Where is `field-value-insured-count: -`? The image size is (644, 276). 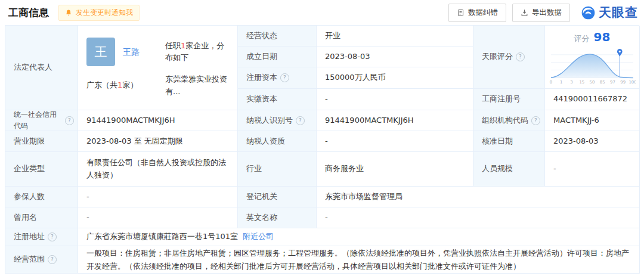 field-value-insured-count: - is located at coordinates (158, 197).